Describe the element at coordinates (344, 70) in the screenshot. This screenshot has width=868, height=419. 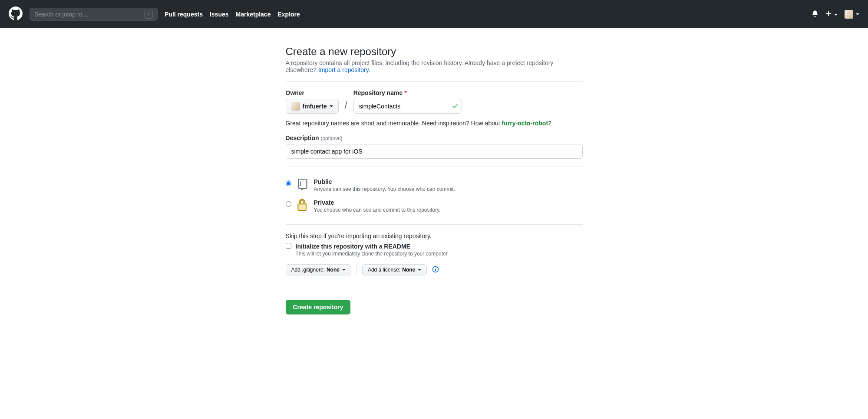
I see `import-repository-link: Import a repository.` at that location.